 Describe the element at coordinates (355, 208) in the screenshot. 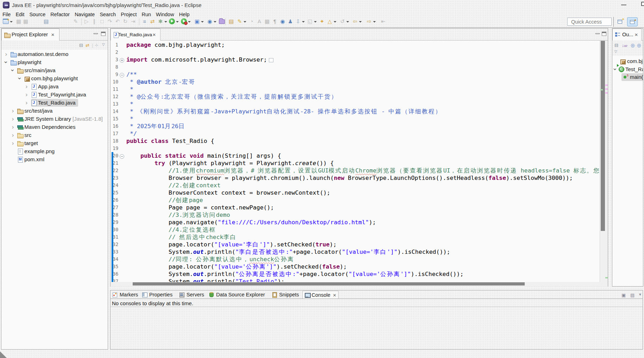

I see `code-line-27: 27 Page page = context.newPage();` at that location.